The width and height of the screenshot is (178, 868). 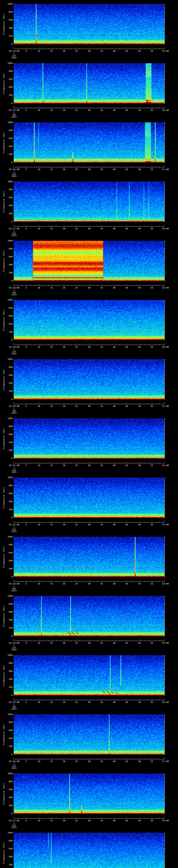 What do you see at coordinates (89, 385) in the screenshot?
I see `spectrogram-panel: Frequency (Hz)0200400600800100019:20:005…` at bounding box center [89, 385].